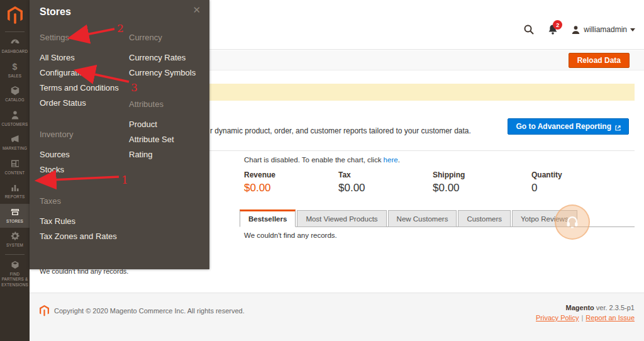 This screenshot has width=644, height=341. What do you see at coordinates (170, 73) in the screenshot?
I see `menu-item-currency-symbols: Currency Symbols` at bounding box center [170, 73].